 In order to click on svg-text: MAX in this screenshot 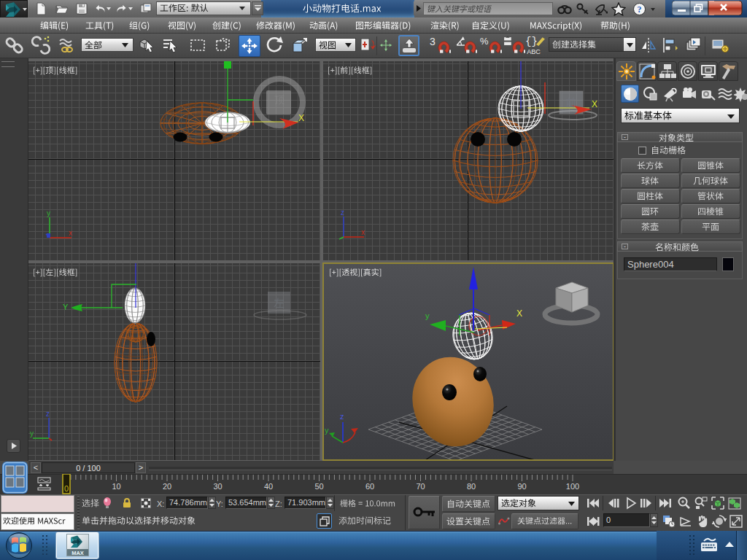, I will do `click(77, 553)`.